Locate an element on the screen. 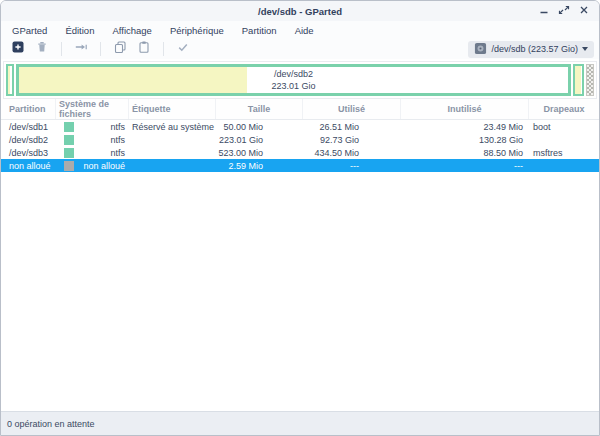  table-row-sdb1: /dev/sdb1 ntfs Réservé au système 50.00 … is located at coordinates (300, 126).